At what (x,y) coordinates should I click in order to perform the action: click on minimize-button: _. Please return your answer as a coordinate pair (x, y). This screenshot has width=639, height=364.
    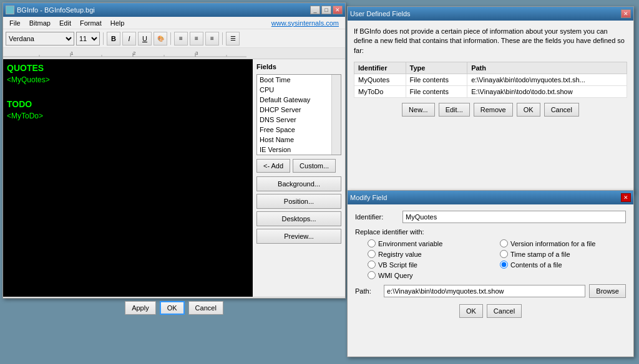
    Looking at the image, I should click on (315, 10).